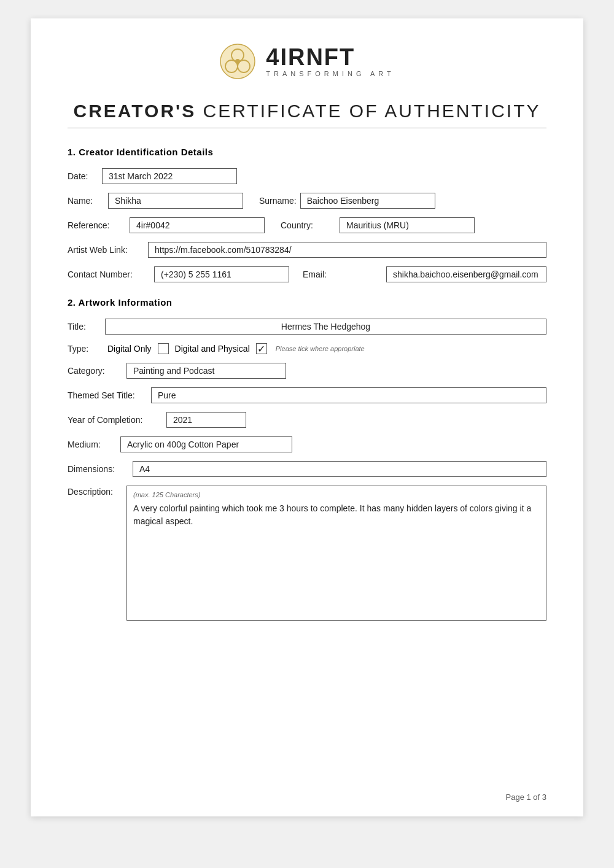 The image size is (614, 868). I want to click on artwork-title-input: Hermes The Hedgehog, so click(325, 327).